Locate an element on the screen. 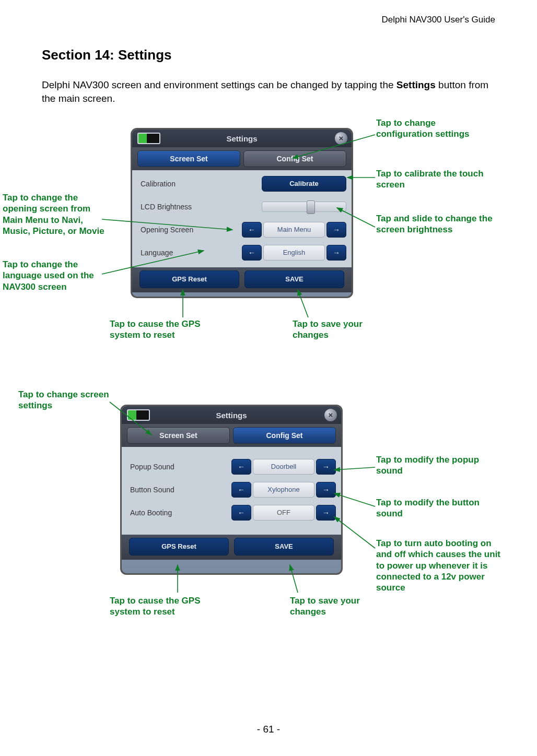 This screenshot has height=756, width=537. intro-pre: Delphi NAV300 screen and environment set… is located at coordinates (219, 85).